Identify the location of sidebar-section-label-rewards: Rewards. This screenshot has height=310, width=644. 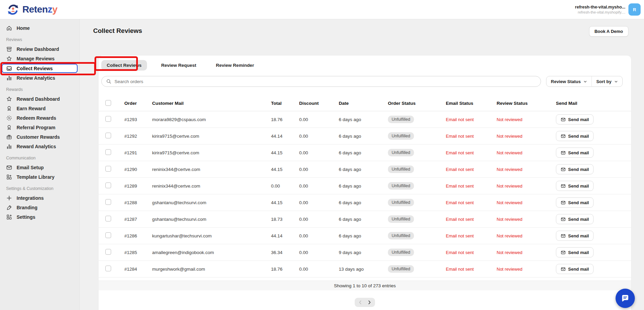
(40, 89).